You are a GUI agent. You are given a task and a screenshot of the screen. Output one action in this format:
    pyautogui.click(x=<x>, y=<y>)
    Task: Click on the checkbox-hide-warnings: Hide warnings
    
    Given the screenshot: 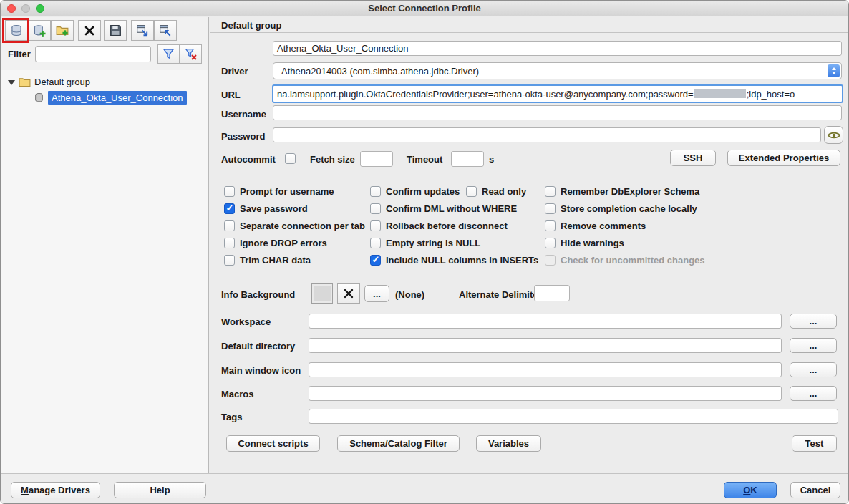 What is the action you would take?
    pyautogui.click(x=584, y=243)
    